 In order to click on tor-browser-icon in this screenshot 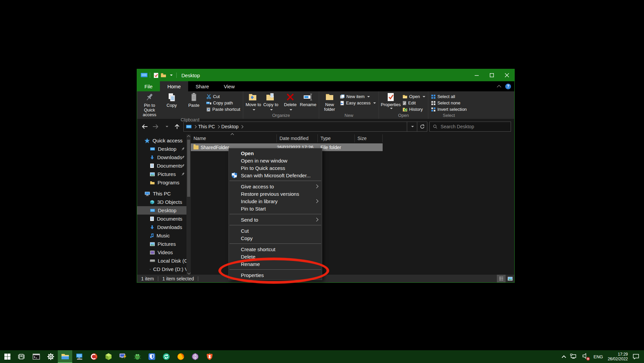, I will do `click(195, 357)`.